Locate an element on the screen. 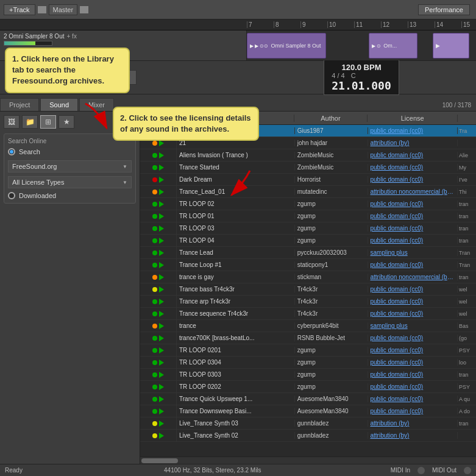 The image size is (476, 476). track-block: ▶ ▶ ⊙⊙ Omni Sampler 8 Out is located at coordinates (286, 46).